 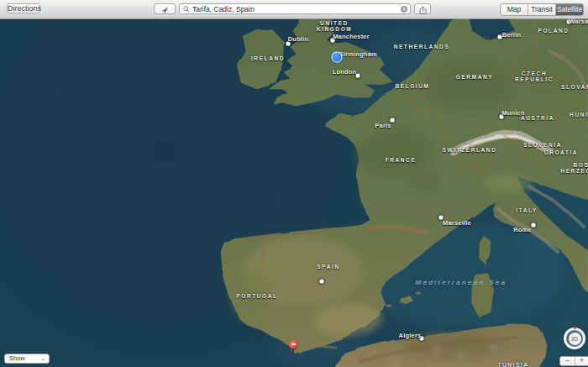 I want to click on current-location-button, so click(x=165, y=8).